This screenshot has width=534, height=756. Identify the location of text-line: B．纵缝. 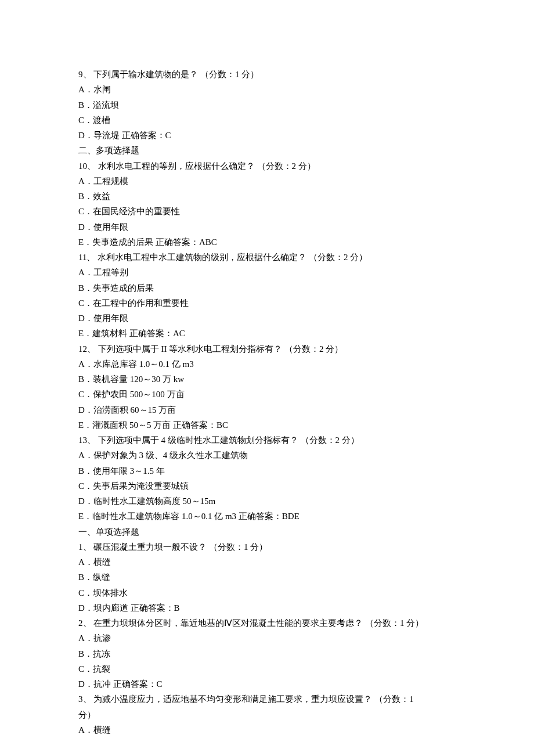
(268, 577).